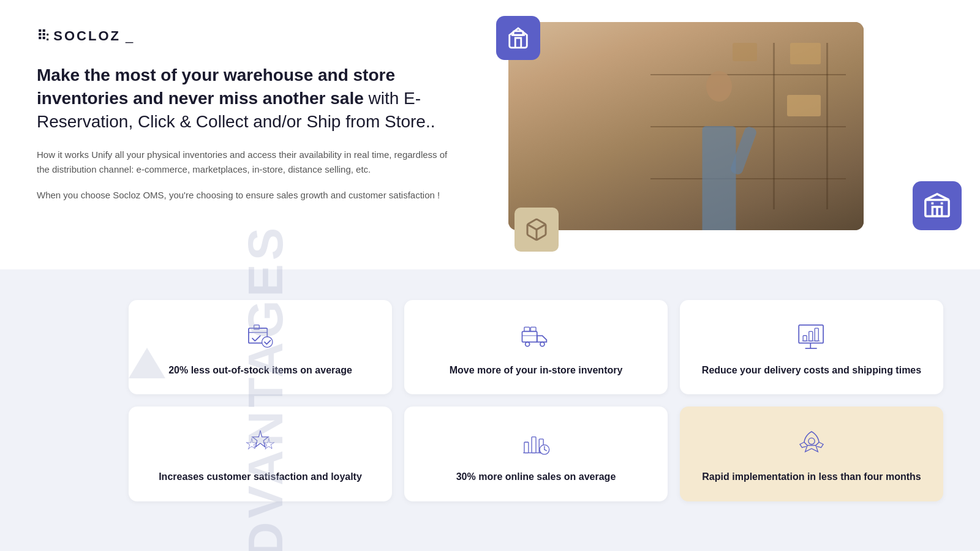 The height and width of the screenshot is (551, 980). What do you see at coordinates (536, 443) in the screenshot?
I see `card-icon-bar-chart` at bounding box center [536, 443].